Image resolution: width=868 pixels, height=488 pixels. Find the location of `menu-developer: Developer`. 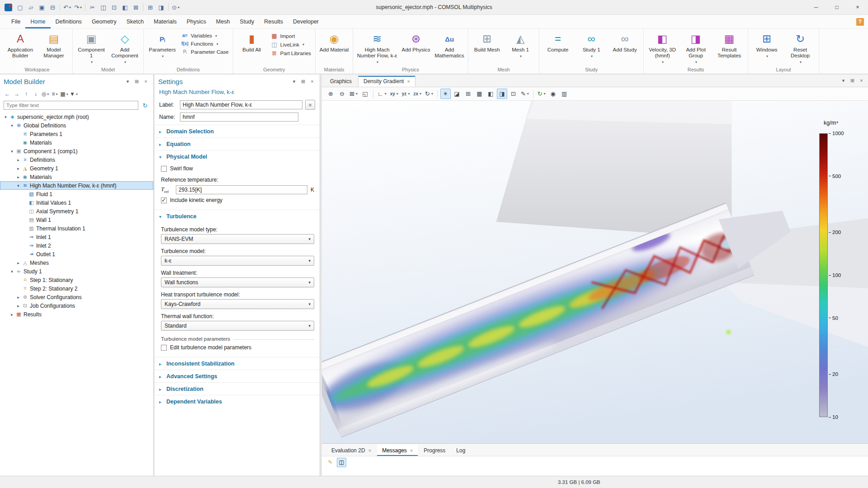

menu-developer: Developer is located at coordinates (306, 22).